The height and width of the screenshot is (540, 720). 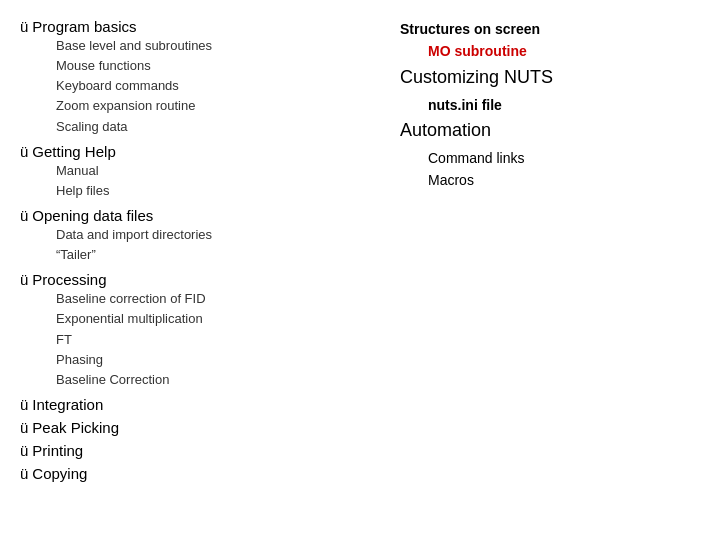 I want to click on section-peak-picking: üPeak Picking, so click(x=190, y=428).